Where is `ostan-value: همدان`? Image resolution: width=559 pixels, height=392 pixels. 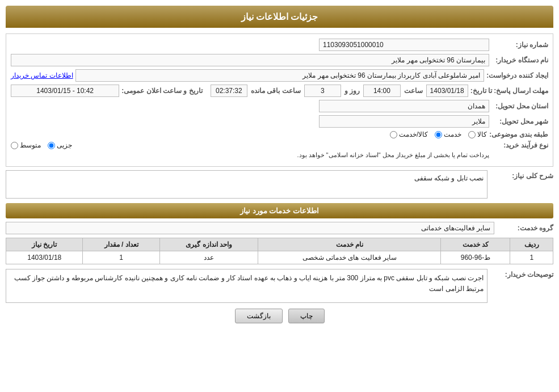
ostan-value: همدان is located at coordinates (404, 106).